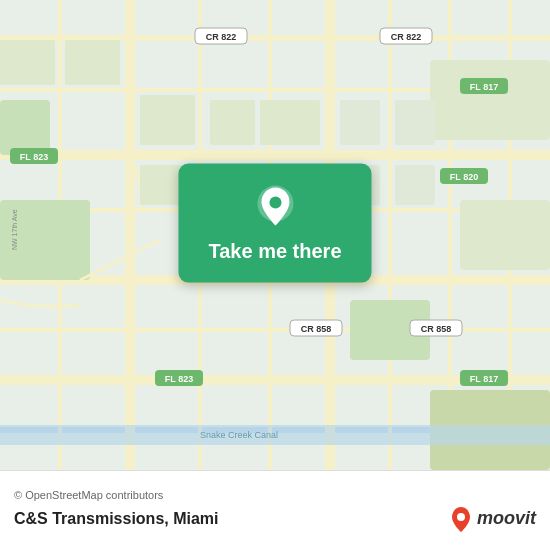  What do you see at coordinates (275, 510) in the screenshot?
I see `bottom-bar: © OpenStreetMap contributors C&S Transmi…` at bounding box center [275, 510].